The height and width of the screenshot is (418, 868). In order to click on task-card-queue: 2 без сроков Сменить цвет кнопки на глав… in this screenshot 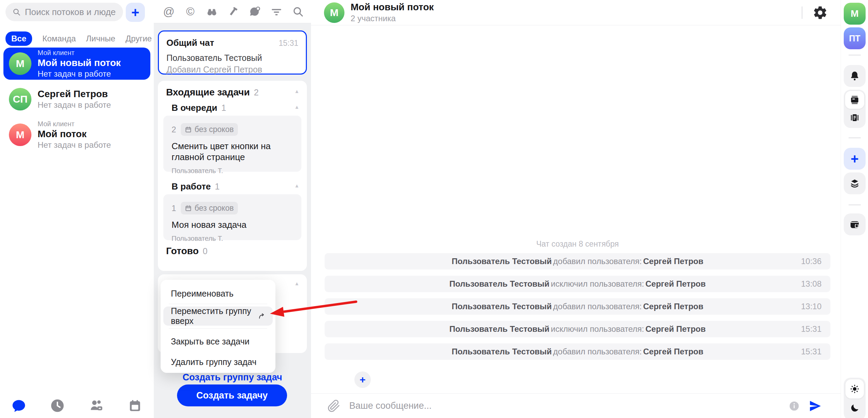, I will do `click(232, 144)`.